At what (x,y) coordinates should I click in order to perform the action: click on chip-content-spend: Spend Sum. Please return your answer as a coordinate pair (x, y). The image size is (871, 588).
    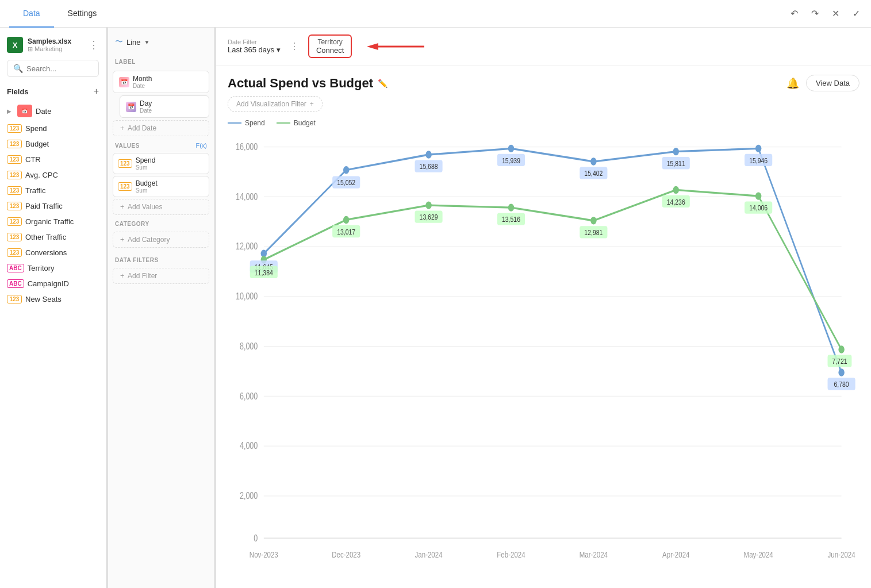
    Looking at the image, I should click on (146, 163).